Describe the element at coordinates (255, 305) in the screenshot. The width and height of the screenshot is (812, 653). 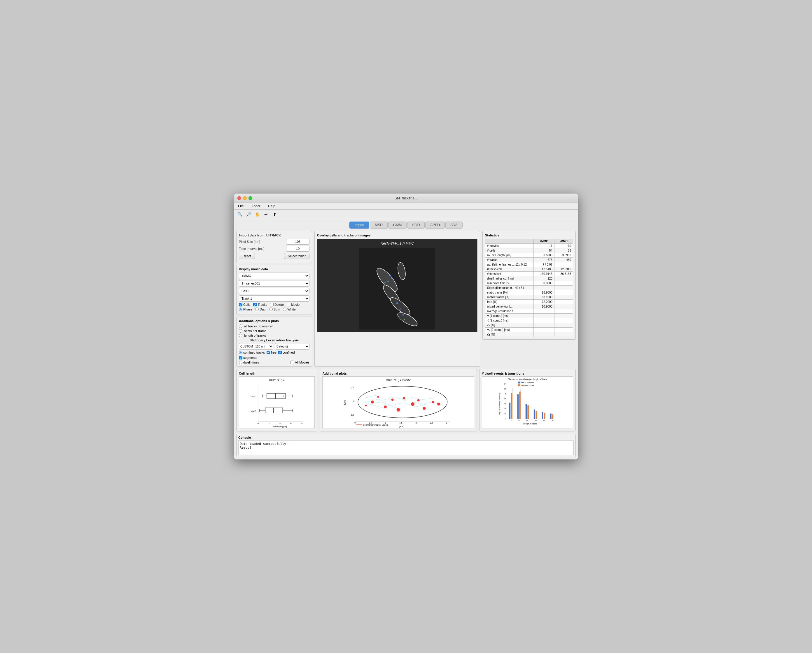
I see `tracks-checkbox` at that location.